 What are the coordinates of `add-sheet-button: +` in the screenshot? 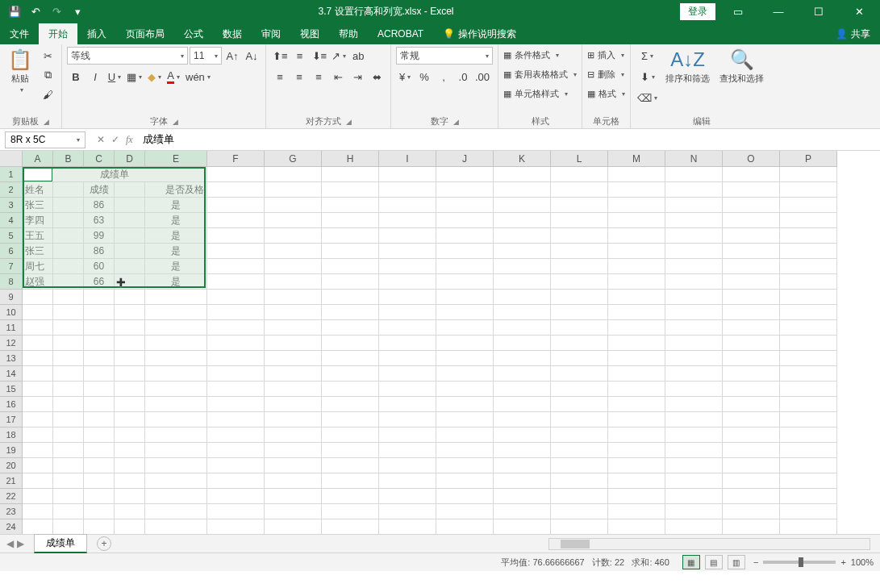 It's located at (104, 544).